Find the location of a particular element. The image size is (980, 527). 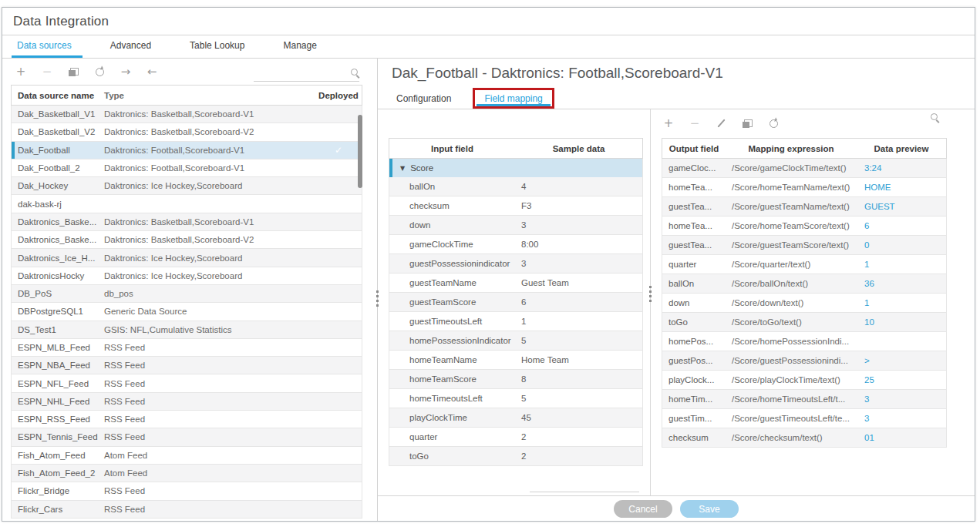

input-field-row: quarter2 is located at coordinates (516, 438).